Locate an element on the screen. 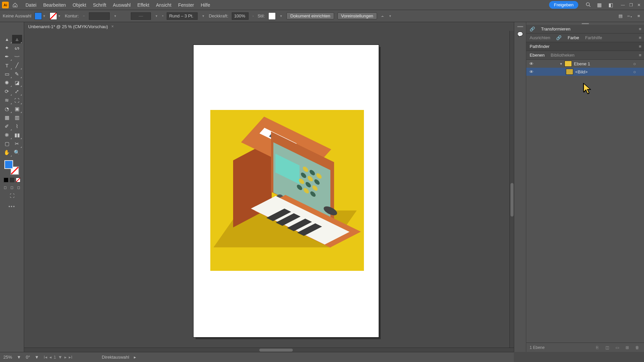  menu-objekt: Objekt is located at coordinates (79, 5).